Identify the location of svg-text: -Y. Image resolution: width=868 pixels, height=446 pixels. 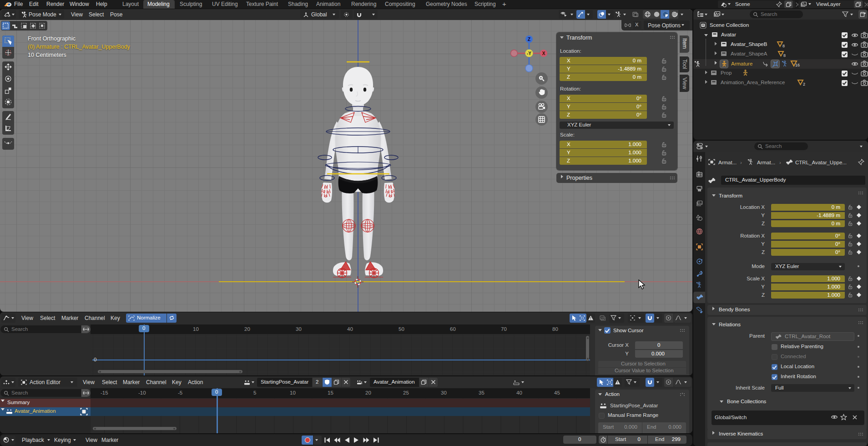
(529, 54).